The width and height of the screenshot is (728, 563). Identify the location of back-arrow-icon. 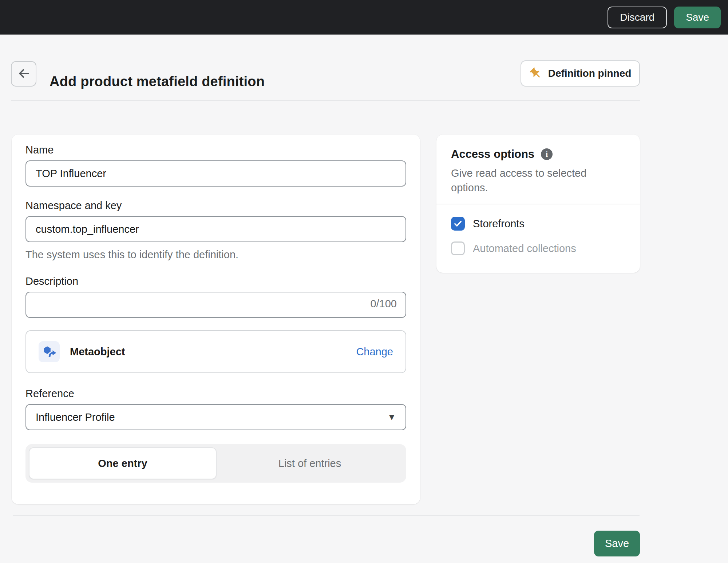
(24, 74).